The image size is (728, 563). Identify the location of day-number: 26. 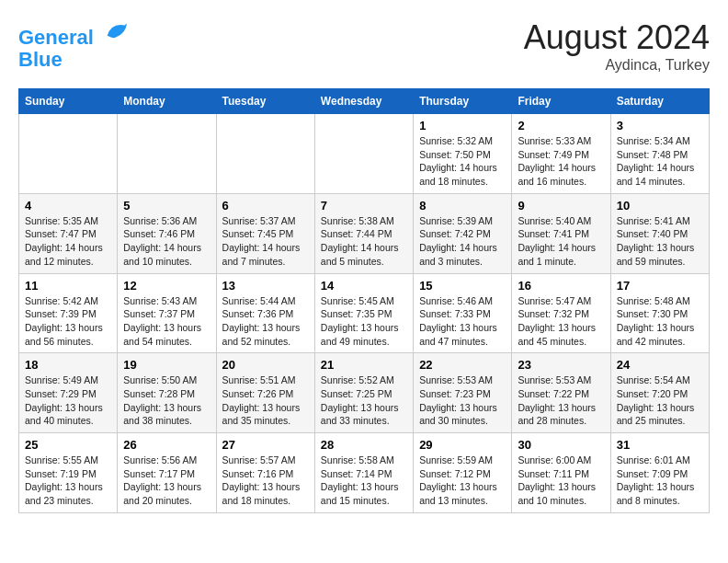
(166, 445).